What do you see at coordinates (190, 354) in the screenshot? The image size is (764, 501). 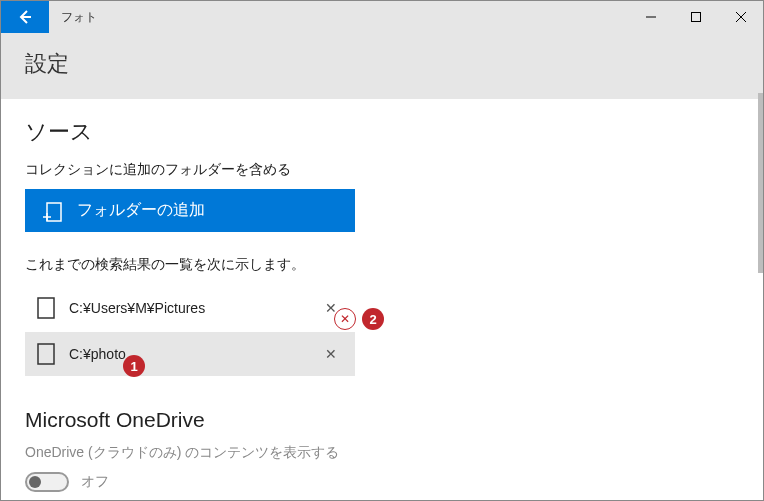 I see `folder-row: C:¥photo ✕` at bounding box center [190, 354].